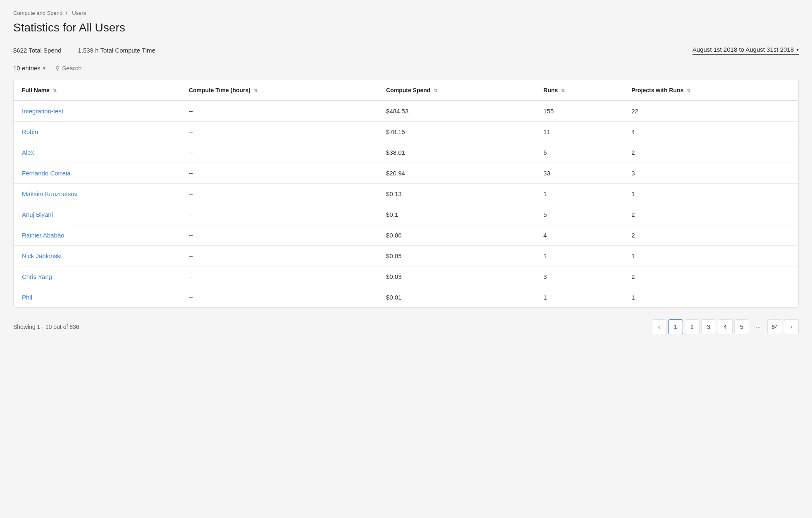  What do you see at coordinates (711, 194) in the screenshot?
I see `cell-projects-4: 1` at bounding box center [711, 194].